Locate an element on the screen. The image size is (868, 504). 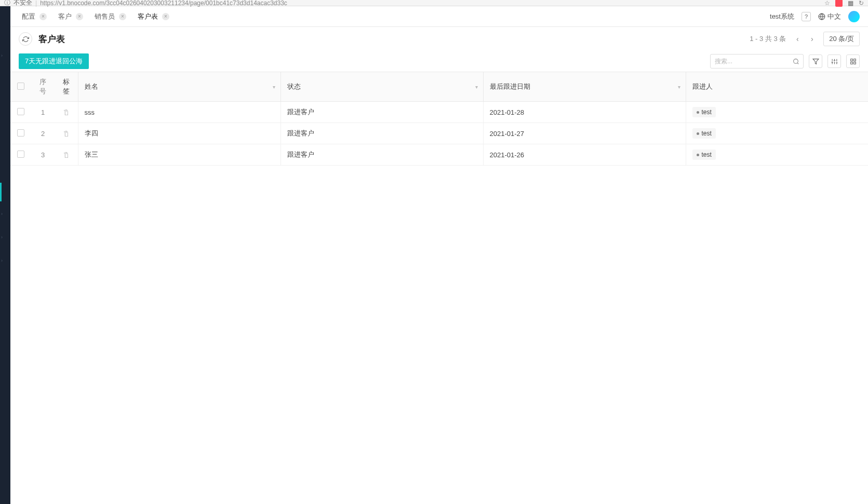
cell-date: 2021-01-26 is located at coordinates (584, 155).